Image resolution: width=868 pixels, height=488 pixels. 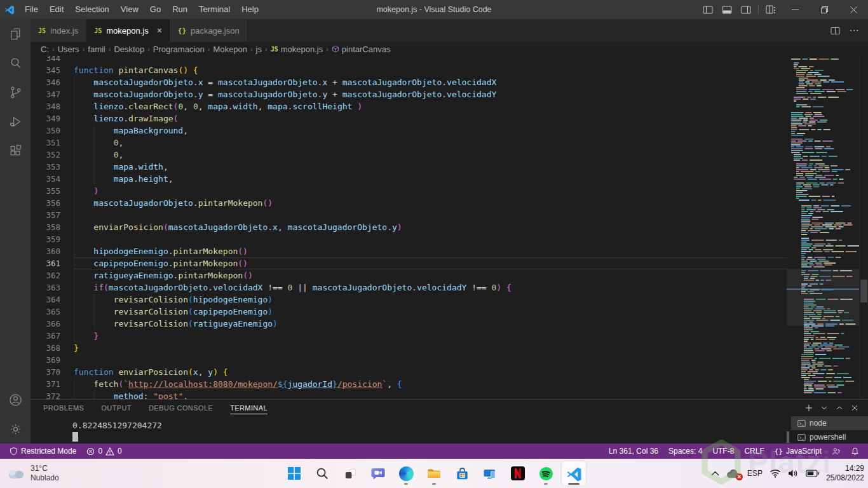 I want to click on line-number: 371, so click(x=52, y=384).